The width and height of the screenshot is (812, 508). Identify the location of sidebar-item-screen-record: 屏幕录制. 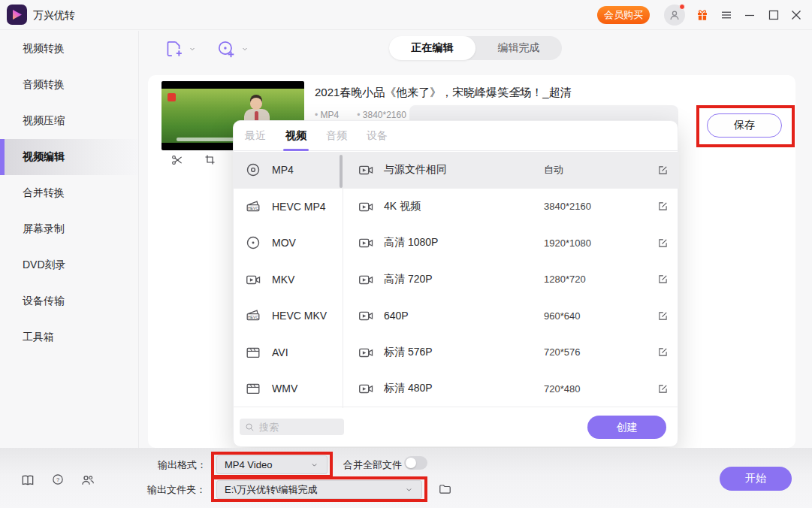
(69, 229).